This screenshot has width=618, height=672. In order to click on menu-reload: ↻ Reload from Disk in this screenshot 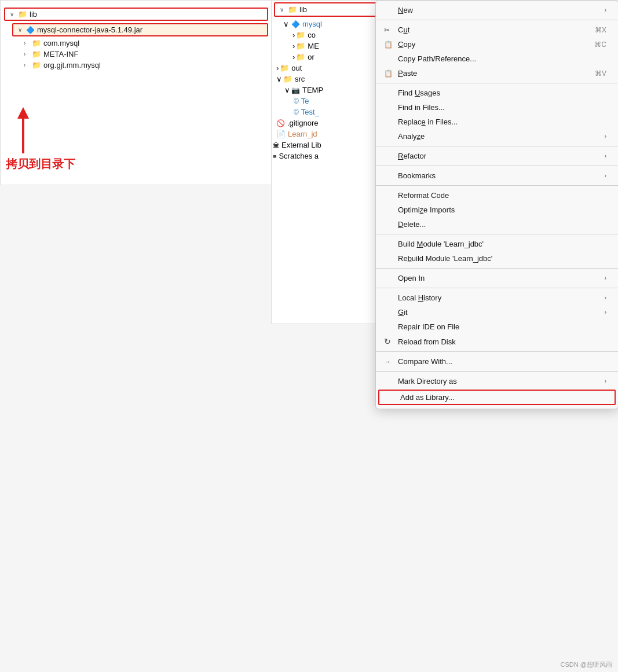, I will do `click(497, 341)`.